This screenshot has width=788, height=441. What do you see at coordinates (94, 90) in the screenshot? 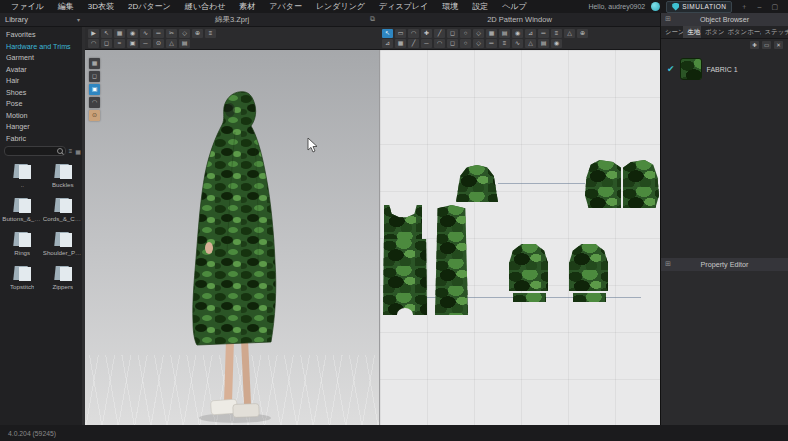
I see `show-3d-pattern-icon: ▣` at bounding box center [94, 90].